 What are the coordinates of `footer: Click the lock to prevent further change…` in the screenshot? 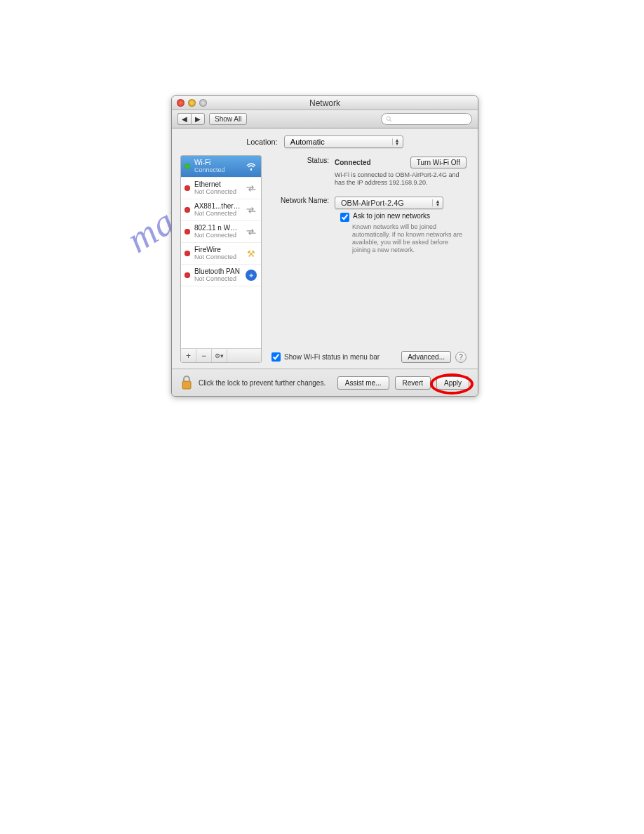 It's located at (325, 382).